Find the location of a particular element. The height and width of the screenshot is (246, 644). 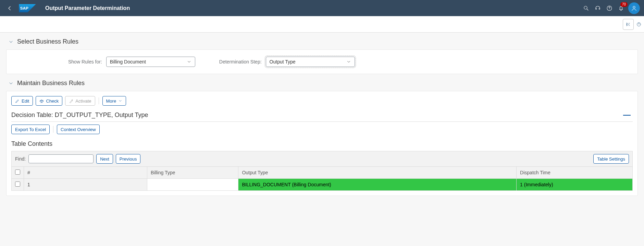

determination-label: Determination Step: is located at coordinates (240, 62).